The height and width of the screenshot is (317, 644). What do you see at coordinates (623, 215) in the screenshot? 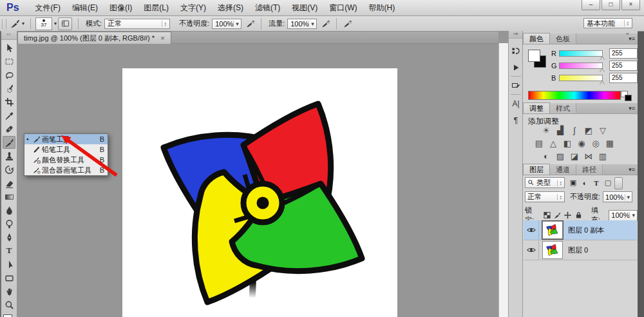
I see `layer-fill-select: 100% ▾` at bounding box center [623, 215].